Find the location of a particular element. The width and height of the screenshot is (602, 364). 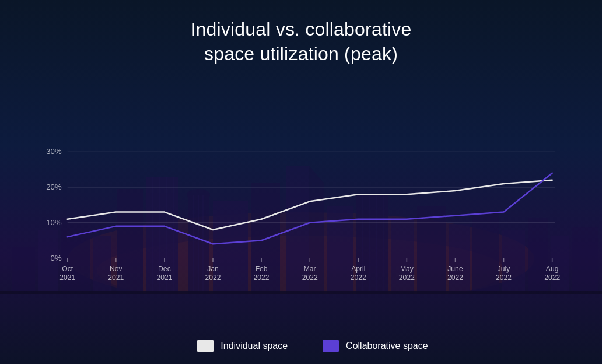

svg-text: April is located at coordinates (358, 269).